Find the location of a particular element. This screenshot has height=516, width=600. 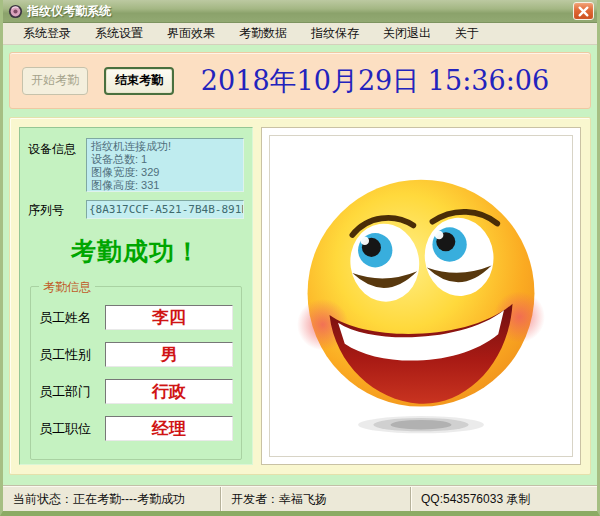

employee-name-field: 李四 is located at coordinates (169, 318).